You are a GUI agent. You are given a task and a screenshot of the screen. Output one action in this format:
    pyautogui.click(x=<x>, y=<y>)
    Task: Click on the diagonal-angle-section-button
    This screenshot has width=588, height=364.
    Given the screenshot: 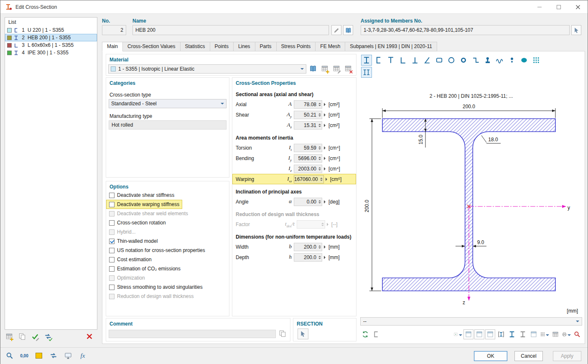 What is the action you would take?
    pyautogui.click(x=427, y=60)
    